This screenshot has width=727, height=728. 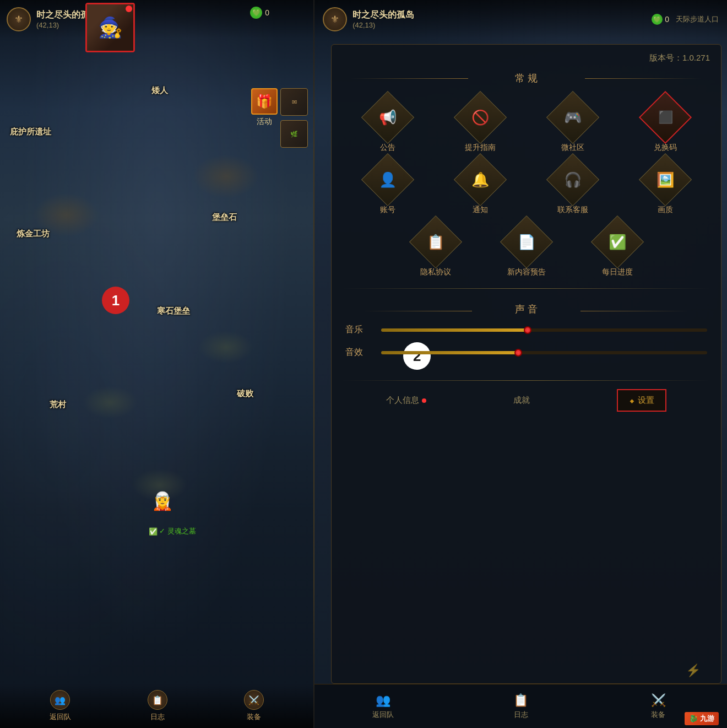 I want to click on settings-account: 👤 账号, so click(x=388, y=188).